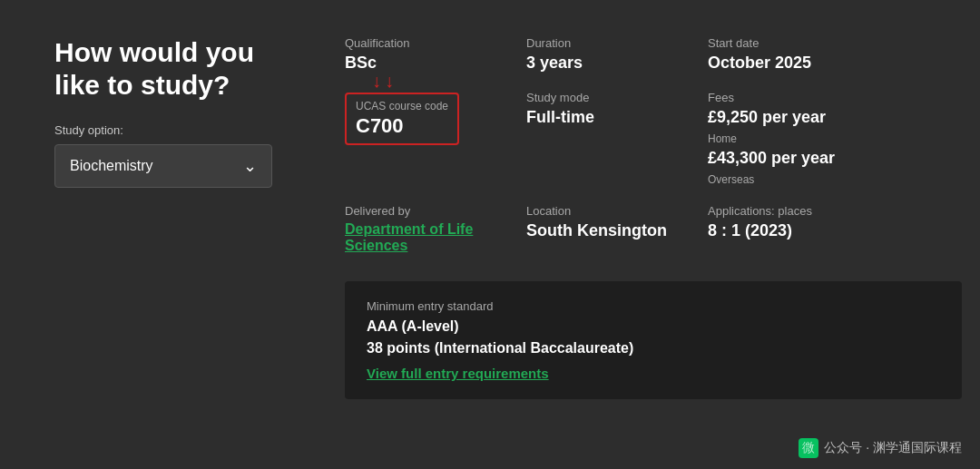 The width and height of the screenshot is (980, 469). Describe the element at coordinates (402, 106) in the screenshot. I see `ucas-label: UCAS course code` at that location.